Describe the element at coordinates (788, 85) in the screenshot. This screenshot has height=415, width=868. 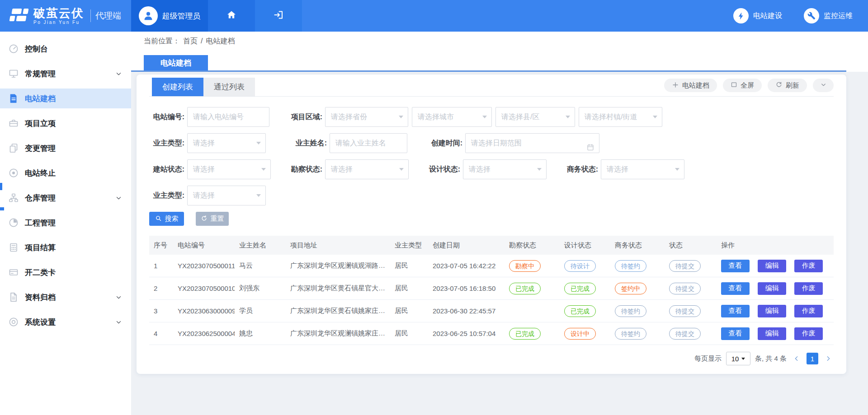
I see `refresh-button: 刷新` at that location.